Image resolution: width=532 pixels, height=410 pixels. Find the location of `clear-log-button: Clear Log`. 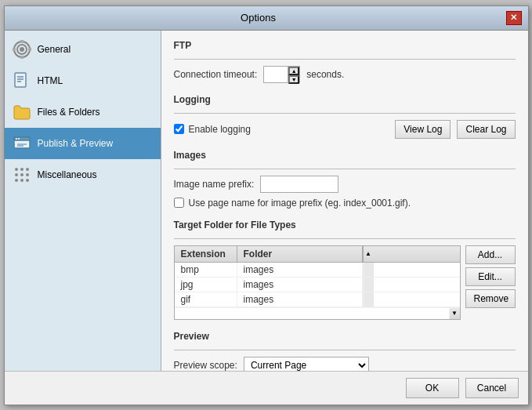

clear-log-button: Clear Log is located at coordinates (486, 129).